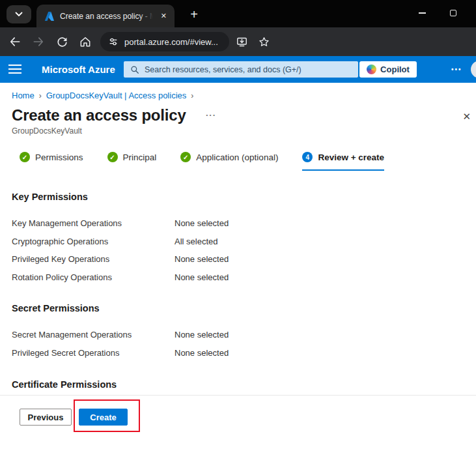 This screenshot has width=476, height=449. Describe the element at coordinates (238, 186) in the screenshot. I see `section-heading-key-permissions: Key Permissions` at that location.